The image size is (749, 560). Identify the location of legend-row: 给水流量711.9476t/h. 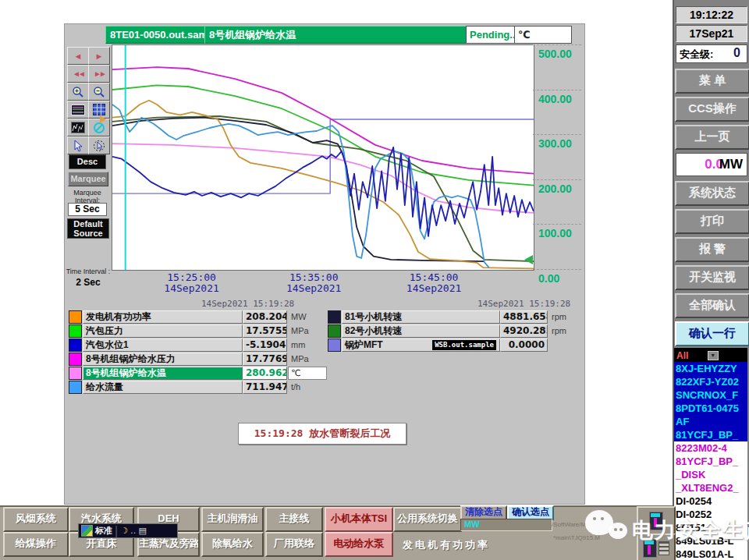
(374, 387).